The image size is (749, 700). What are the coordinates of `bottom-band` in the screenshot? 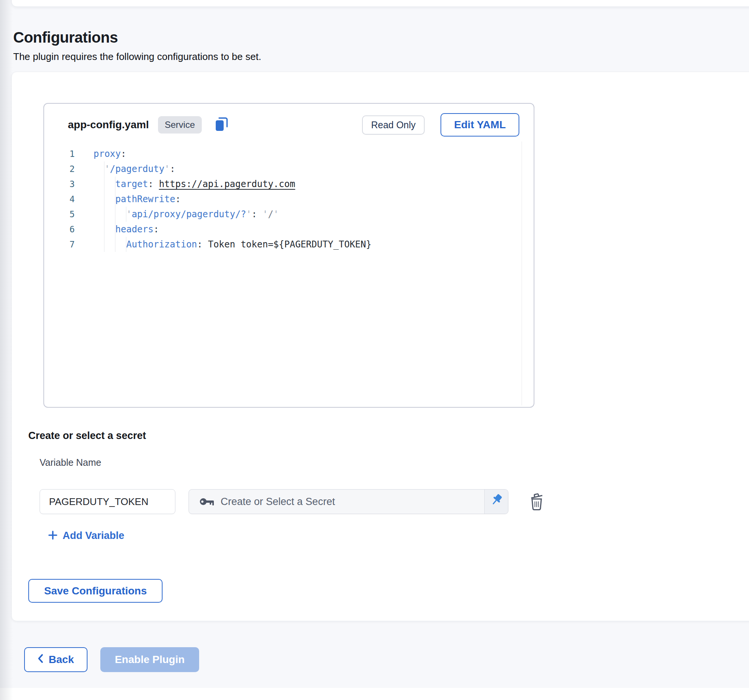 It's located at (374, 694).